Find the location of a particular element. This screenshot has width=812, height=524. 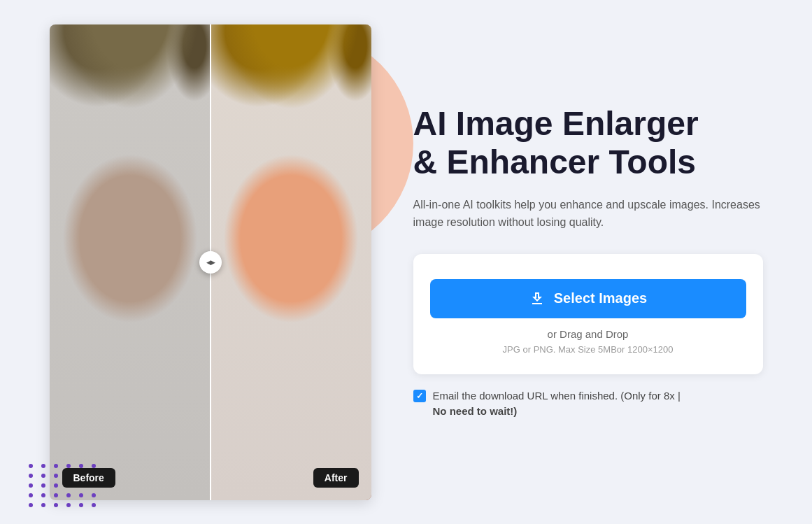

email-text-group: Email the download URL when finished. (O… is located at coordinates (557, 404).